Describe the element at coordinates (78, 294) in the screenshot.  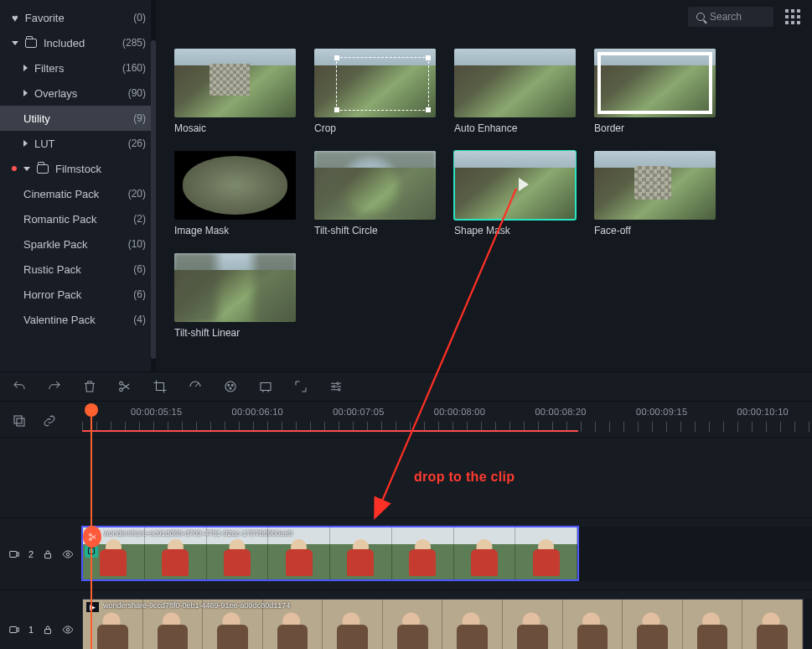
I see `sidebar-item-horror-pack: Horror Pack (6)` at that location.